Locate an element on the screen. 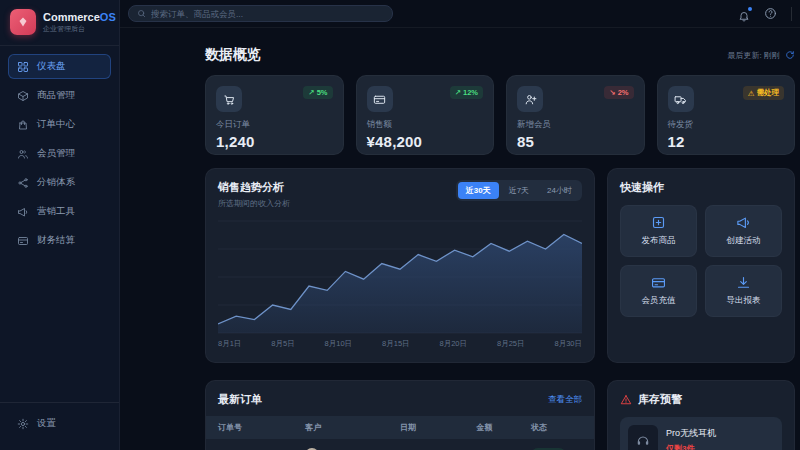 The image size is (800, 450). last-updated-text: 最后更新: 刚刚 is located at coordinates (754, 56).